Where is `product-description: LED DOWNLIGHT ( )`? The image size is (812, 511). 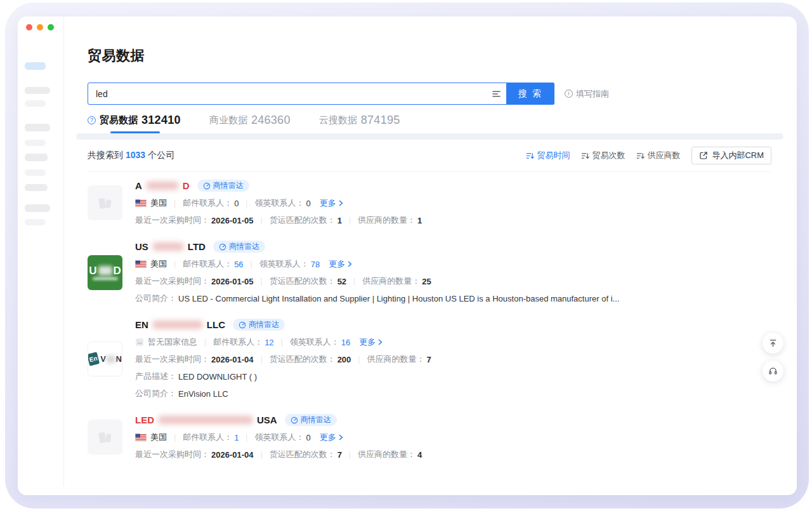 product-description: LED DOWNLIGHT ( ) is located at coordinates (218, 377).